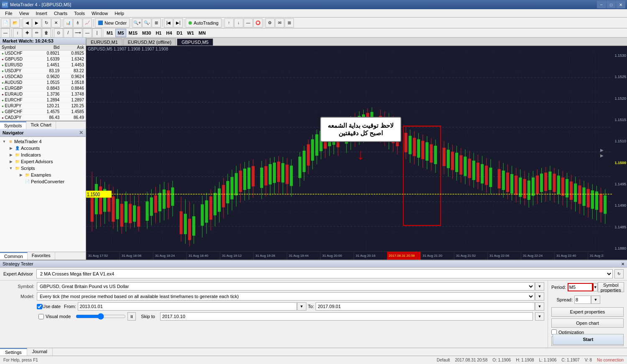 The image size is (627, 364). What do you see at coordinates (195, 42) in the screenshot?
I see `chart-tab-gbpusd-m5: GBPUSD,M5` at bounding box center [195, 42].